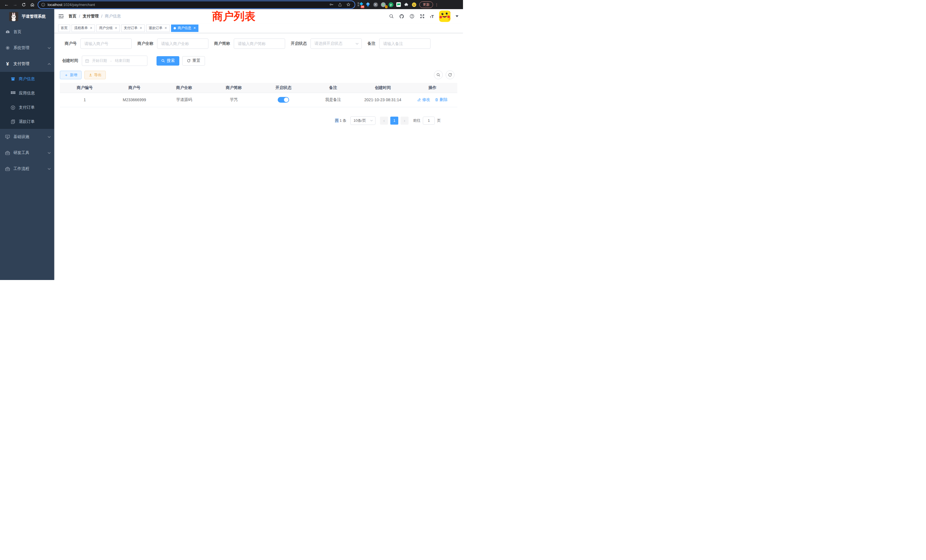 Image resolution: width=926 pixels, height=560 pixels. Describe the element at coordinates (83, 28) in the screenshot. I see `tab-process-form: 流程表单✕` at that location.